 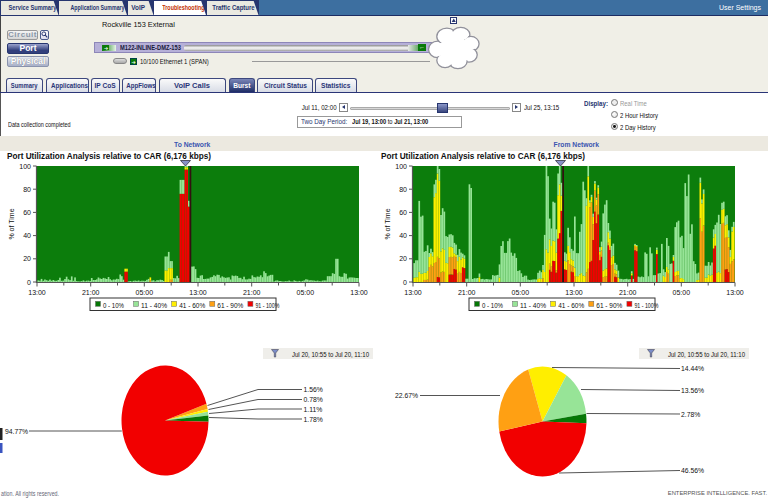 What do you see at coordinates (718, 493) in the screenshot?
I see `svg-text: ENTERPRISE INTELLIGENCE. FAST.` at bounding box center [718, 493].